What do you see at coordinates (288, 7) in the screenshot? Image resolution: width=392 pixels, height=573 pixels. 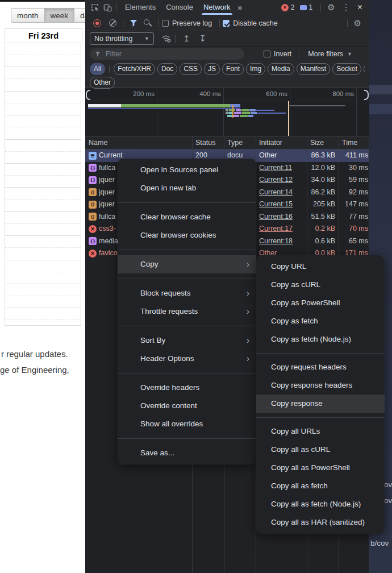 I see `error-count-badge: × 2` at bounding box center [288, 7].